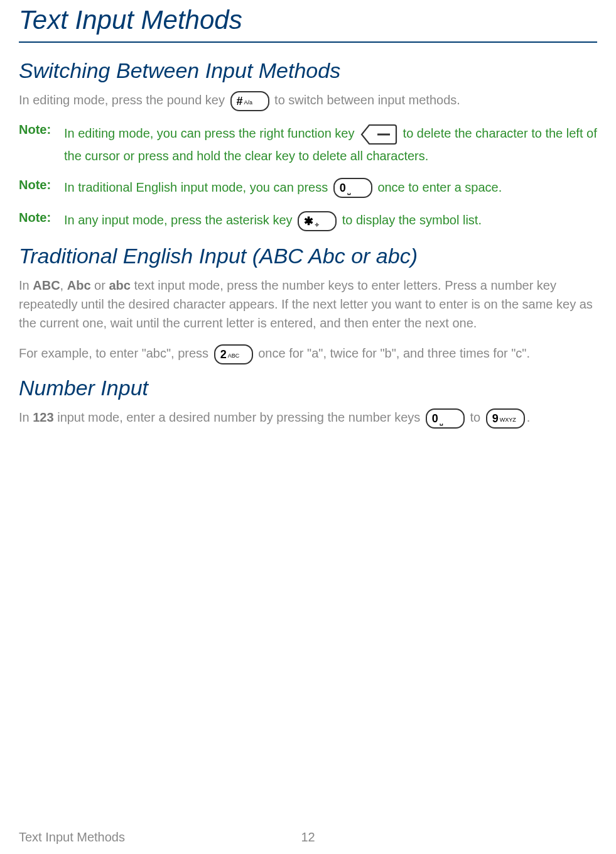 This screenshot has width=616, height=854. Describe the element at coordinates (43, 417) in the screenshot. I see `bold-text: 123` at that location.